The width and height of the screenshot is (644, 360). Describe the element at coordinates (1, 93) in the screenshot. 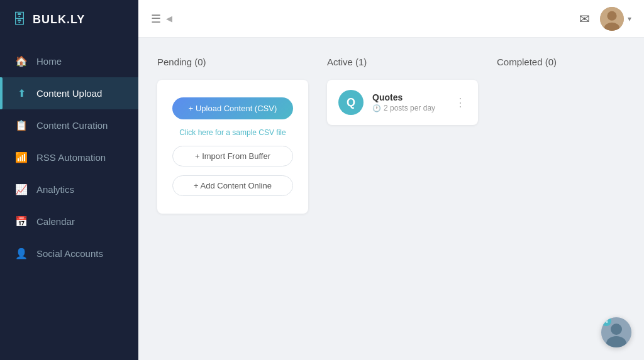

I see `active-bar` at that location.